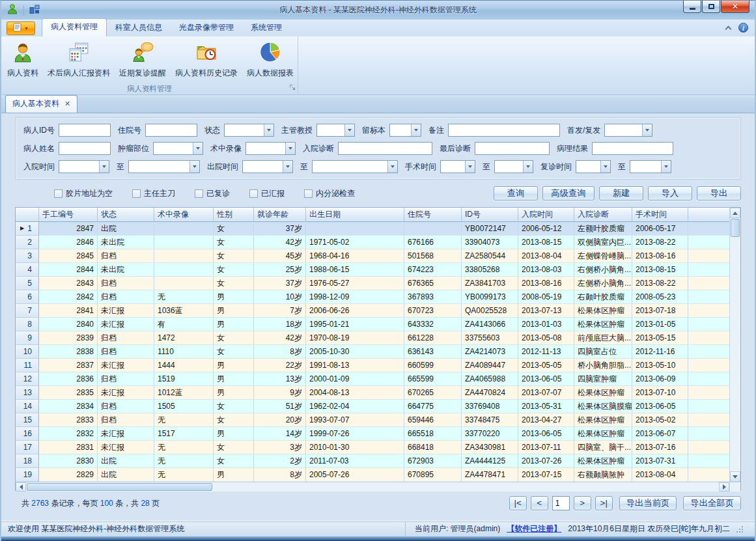 The height and width of the screenshot is (541, 756). I want to click on table-row-2: 22846未出院女42岁1971-05-02676166339040732013…, so click(372, 242).